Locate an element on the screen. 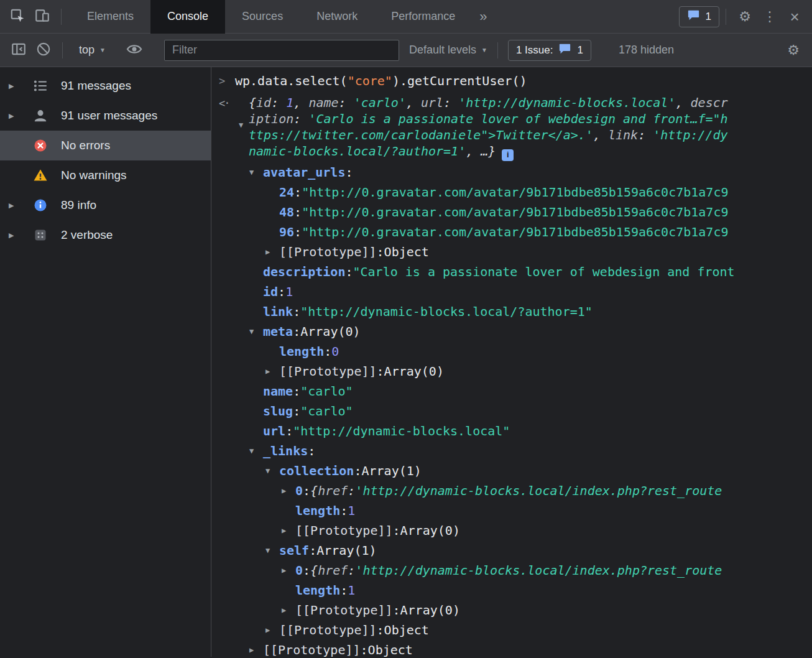 The image size is (812, 658). seg-str: "http://0.gravatar.com/avatar/9b171bdbe8… is located at coordinates (515, 232).